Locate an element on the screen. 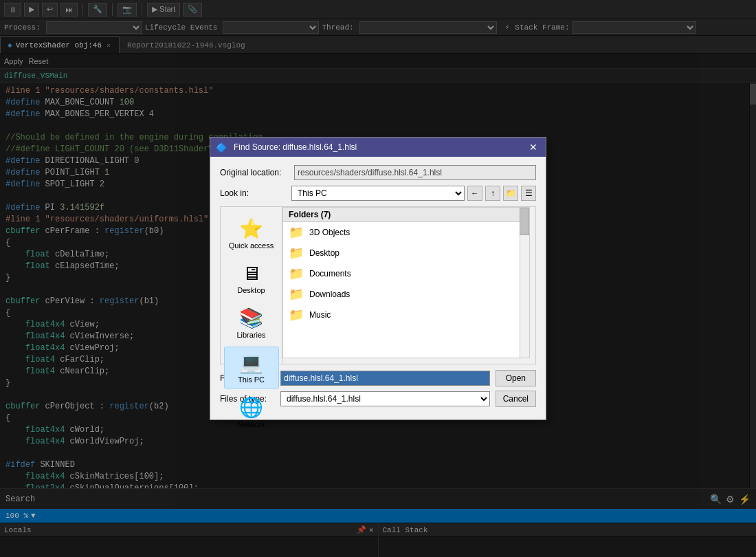  nav-panel: ⭐ Quick access 🖥 Desktop 📚 Libraries 💻 T… is located at coordinates (252, 285).